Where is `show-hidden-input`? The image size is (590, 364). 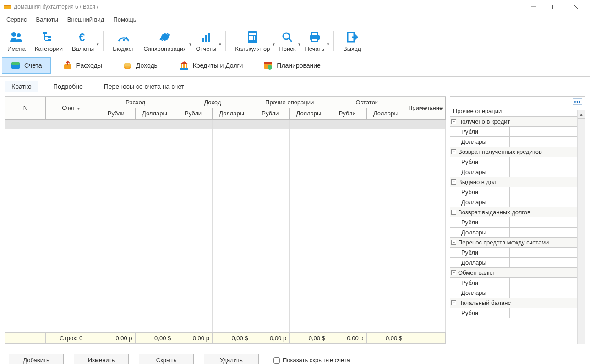
show-hidden-input is located at coordinates (277, 360).